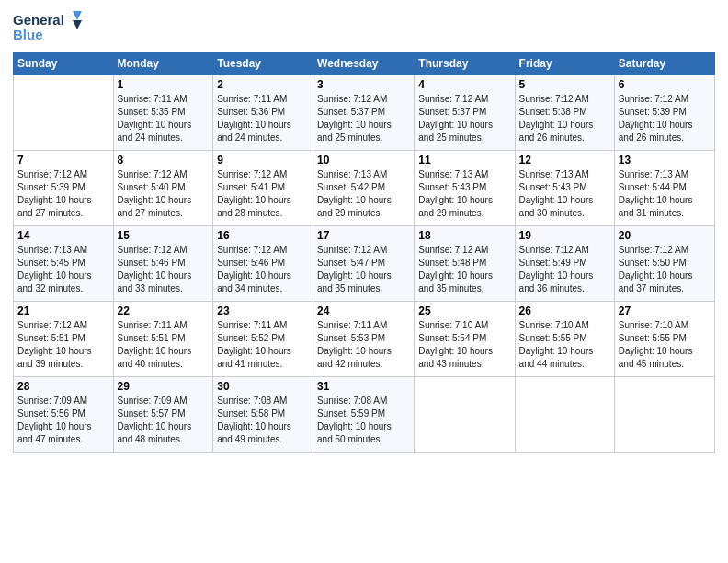 The image size is (728, 563). What do you see at coordinates (63, 236) in the screenshot?
I see `day-number: 14` at bounding box center [63, 236].